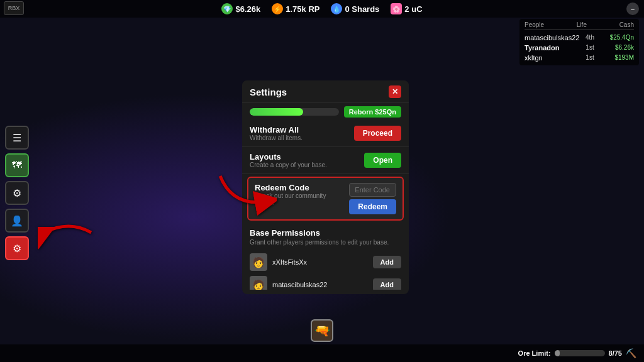 This screenshot has height=362, width=644. Describe the element at coordinates (615, 353) in the screenshot. I see `ore-limit-values: 8/75` at that location.